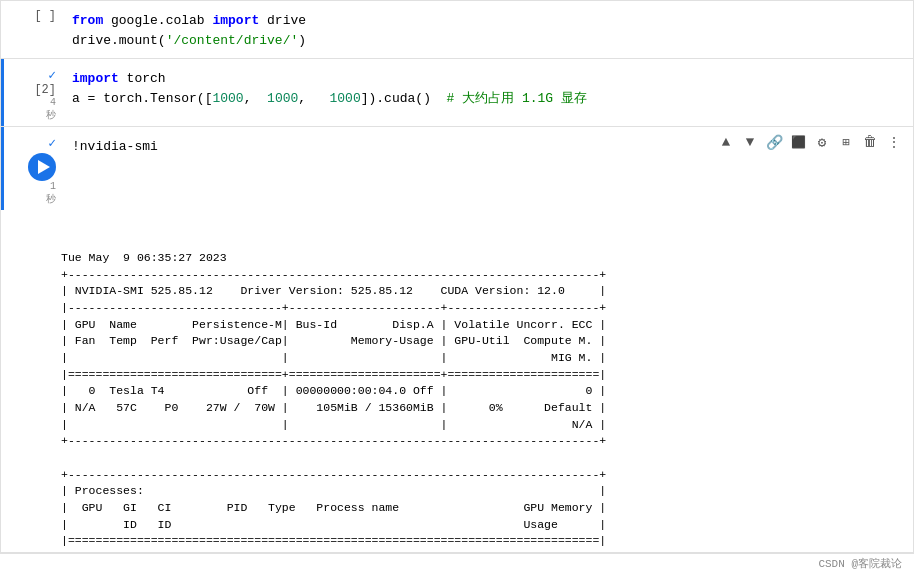 The width and height of the screenshot is (914, 573). I want to click on code-text: ]).cuda(), so click(404, 98).